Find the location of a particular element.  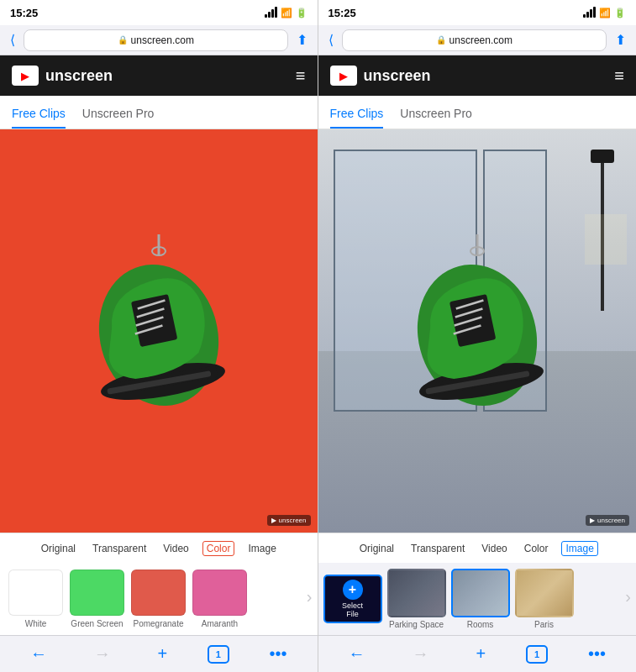

select-file-item: + SelectFile is located at coordinates (353, 599).